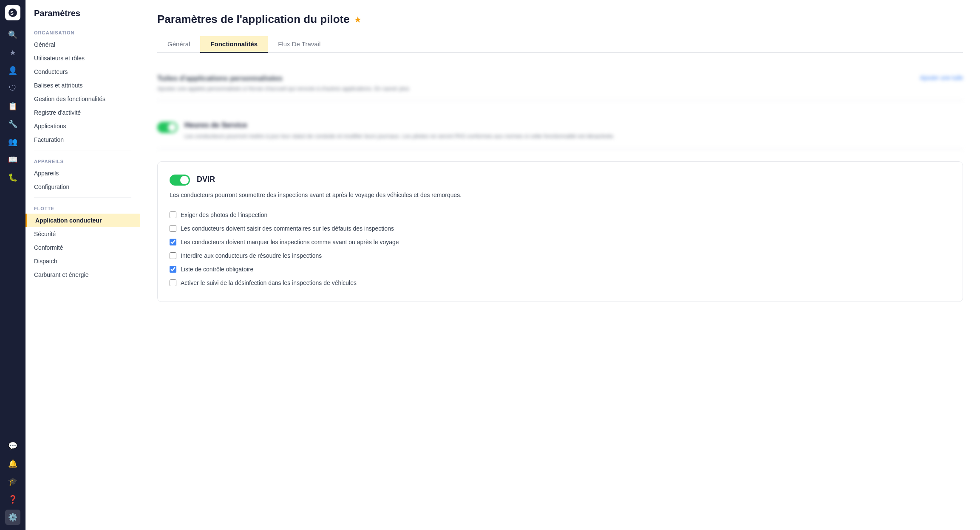 The width and height of the screenshot is (980, 530). I want to click on search-nav-icon: 🔍, so click(13, 35).